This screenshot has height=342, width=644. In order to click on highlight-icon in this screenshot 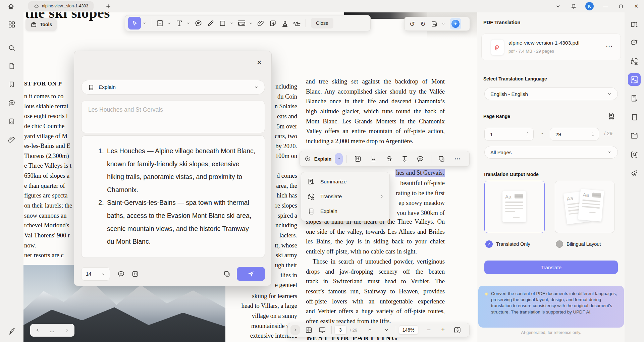, I will do `click(358, 159)`.